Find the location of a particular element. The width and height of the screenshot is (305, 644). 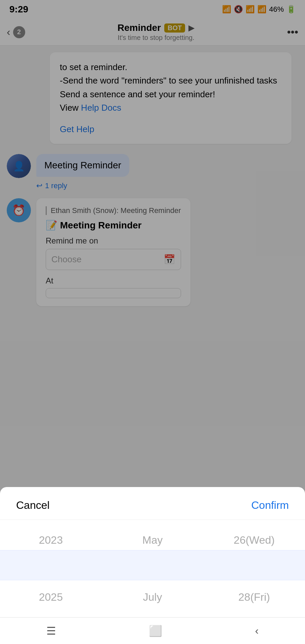

year-item-2023: 2023 is located at coordinates (51, 540).